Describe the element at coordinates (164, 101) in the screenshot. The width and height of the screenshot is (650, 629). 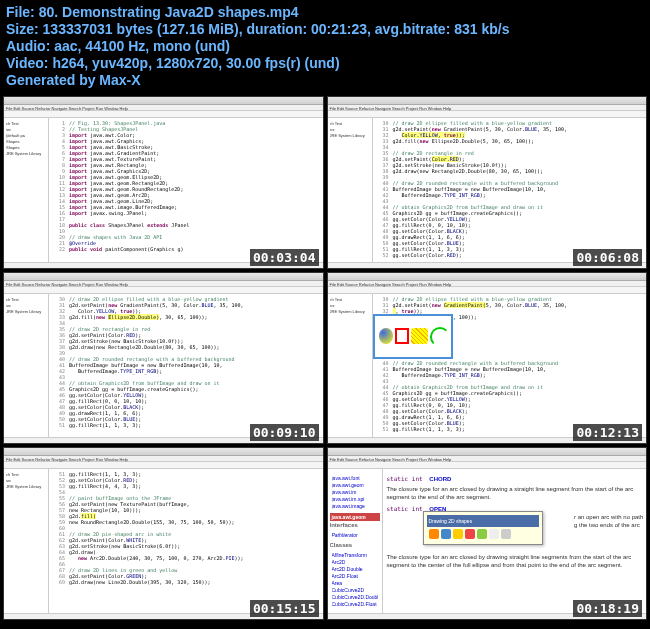
I see `ide-titlebar` at that location.